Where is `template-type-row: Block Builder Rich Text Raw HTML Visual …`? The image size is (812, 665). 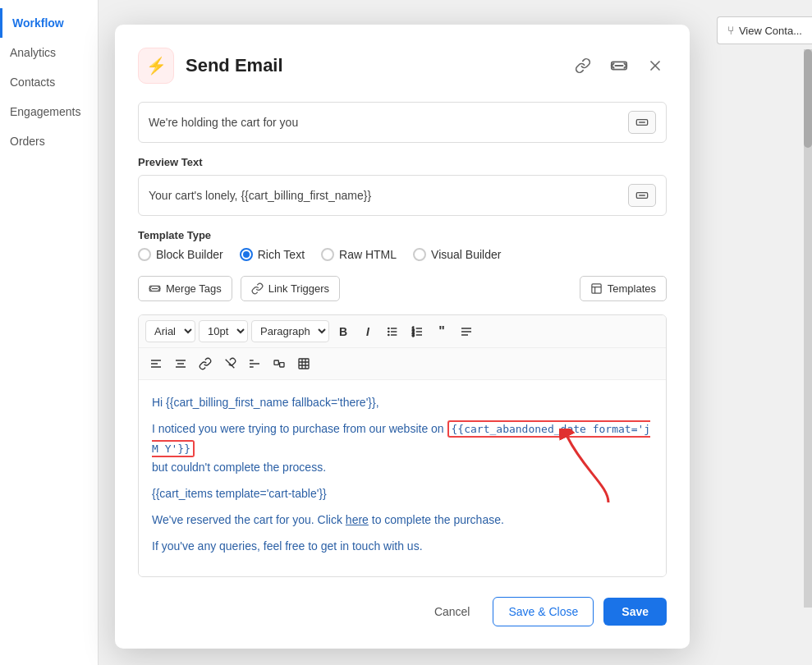 template-type-row: Block Builder Rich Text Raw HTML Visual … is located at coordinates (402, 255).